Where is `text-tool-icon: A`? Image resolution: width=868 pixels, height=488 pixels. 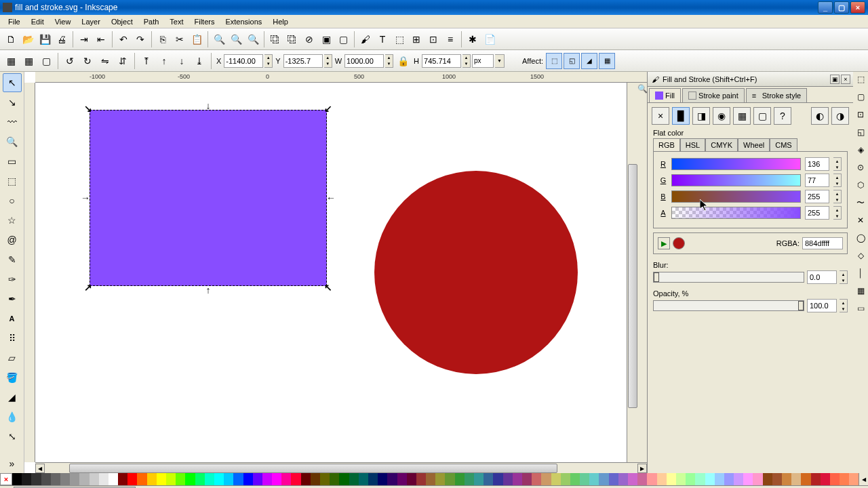
text-tool-icon: A is located at coordinates (12, 319).